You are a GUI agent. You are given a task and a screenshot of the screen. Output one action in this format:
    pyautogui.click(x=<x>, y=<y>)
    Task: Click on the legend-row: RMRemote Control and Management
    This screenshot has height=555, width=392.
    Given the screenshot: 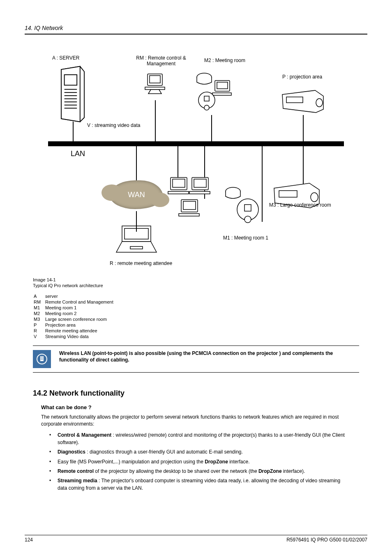 What is the action you would take?
    pyautogui.click(x=74, y=302)
    